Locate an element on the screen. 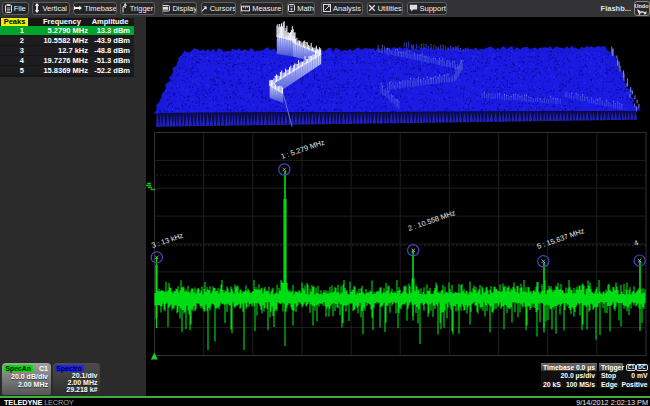 This screenshot has height=406, width=650. svg-text: 3 : 13 kHz is located at coordinates (167, 240).